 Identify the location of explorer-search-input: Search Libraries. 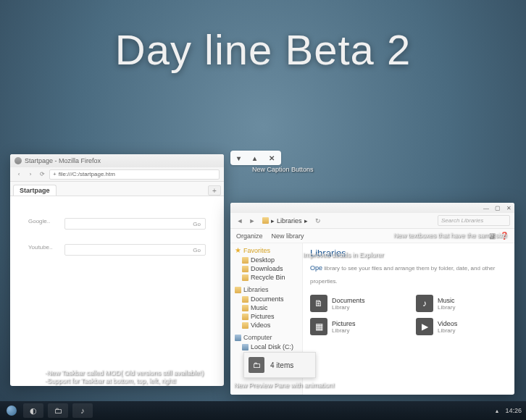
(474, 220).